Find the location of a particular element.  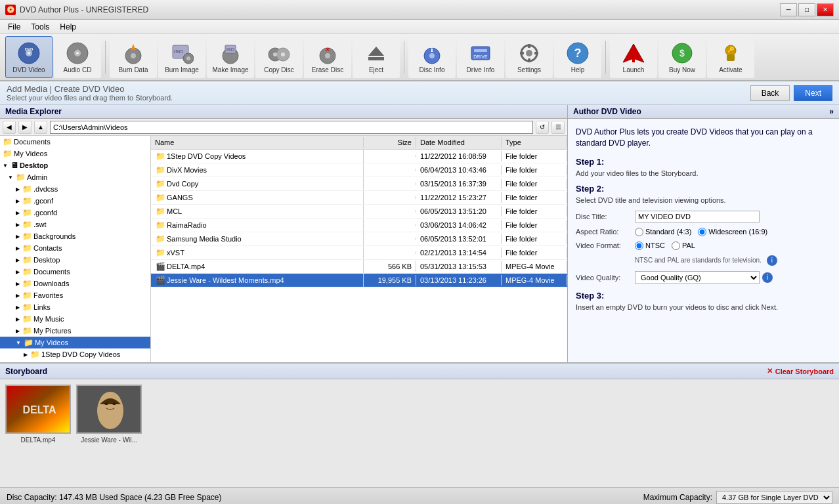

back-button: Back is located at coordinates (771, 93).